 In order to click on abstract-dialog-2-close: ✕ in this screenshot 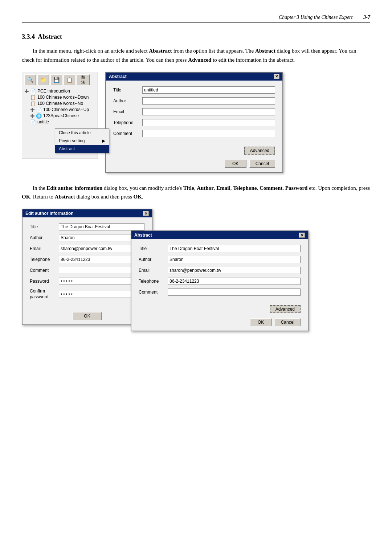, I will do `click(302, 235)`.